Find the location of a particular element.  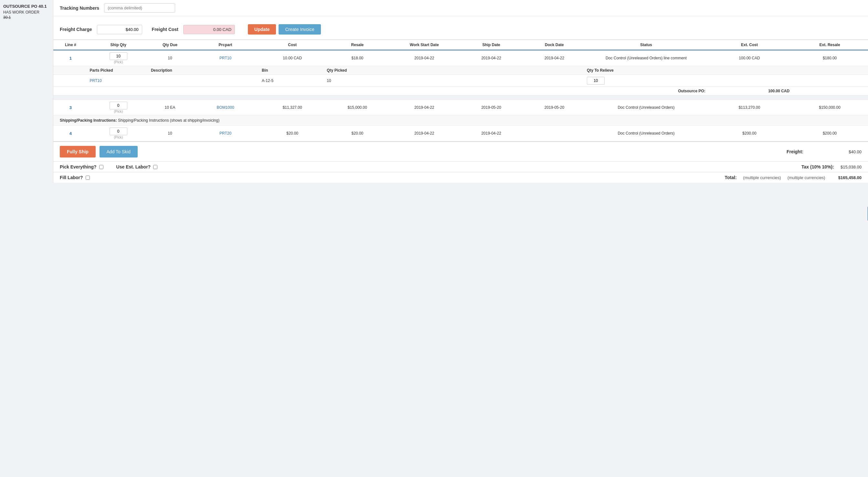

ext-cost-4: $200.00 is located at coordinates (749, 133).